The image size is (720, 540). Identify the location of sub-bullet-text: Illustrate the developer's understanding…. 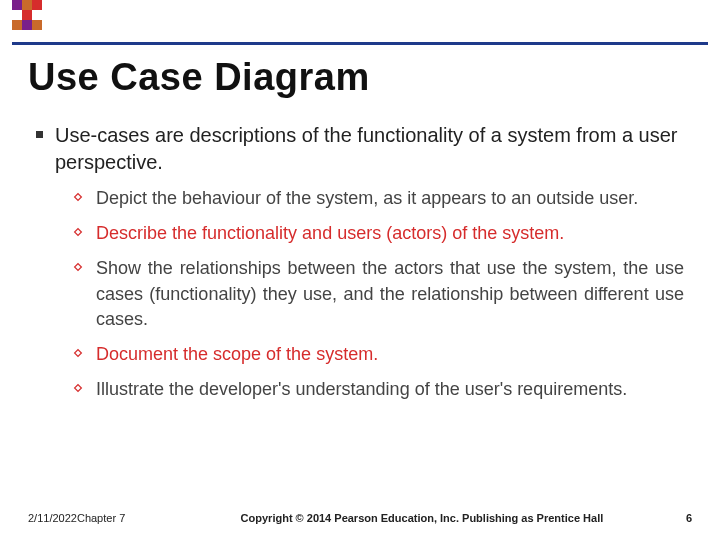
(390, 390).